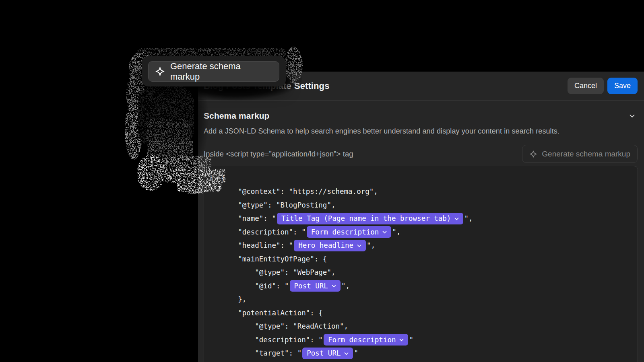  Describe the element at coordinates (255, 286) in the screenshot. I see `code-text: "@id": "` at that location.